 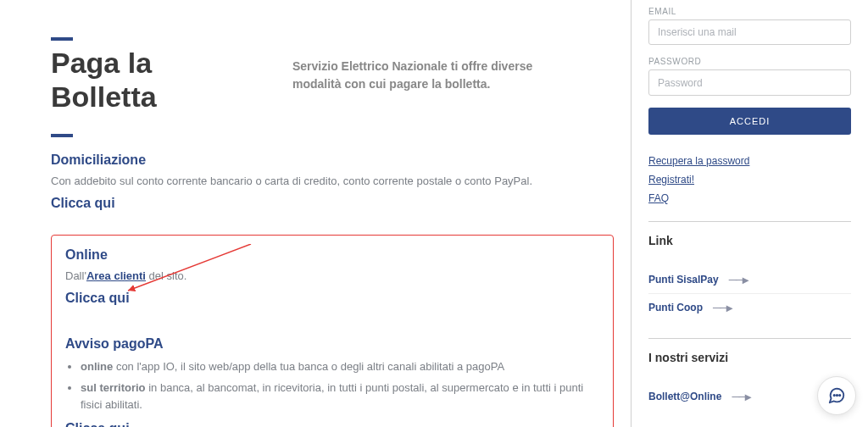 I want to click on sidebar-services-heading: I nostri servizi, so click(x=749, y=358).